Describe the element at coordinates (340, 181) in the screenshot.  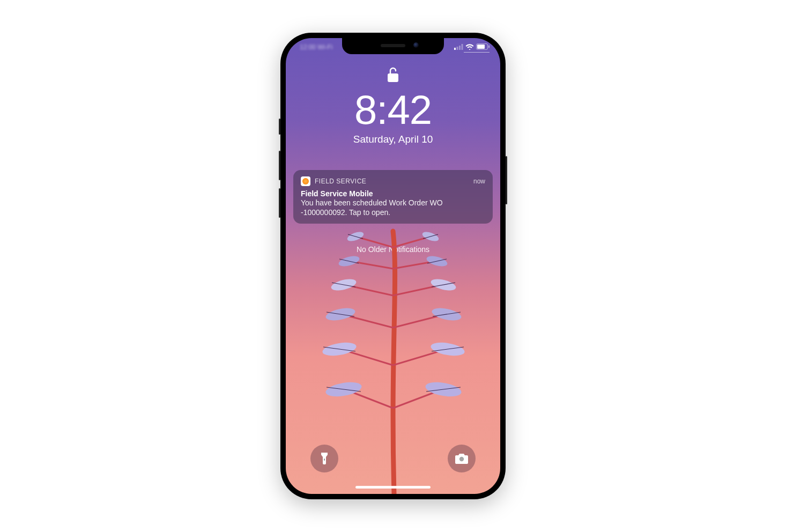
I see `app-name: FIELD SERVICE` at that location.